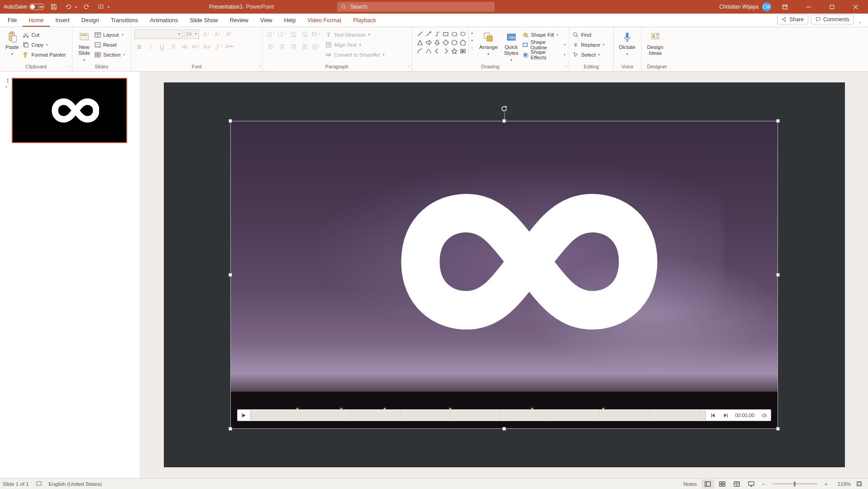 The height and width of the screenshot is (489, 868). Describe the element at coordinates (445, 34) in the screenshot. I see `shape-rectangle-icon` at that location.